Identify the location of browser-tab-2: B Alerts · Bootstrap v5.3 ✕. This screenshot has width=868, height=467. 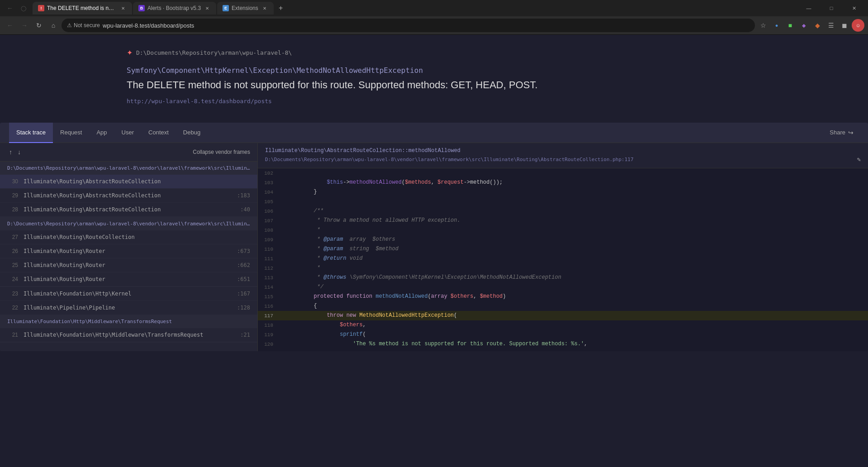
(175, 8).